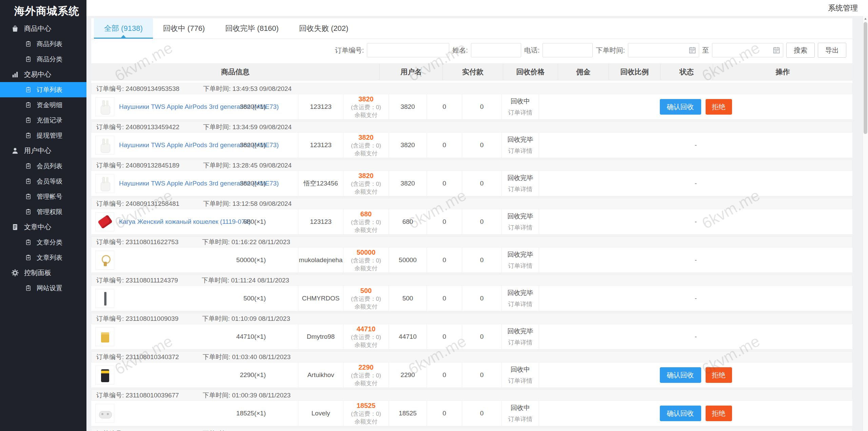 This screenshot has width=868, height=431. I want to click on sidebar-item-商品列表: 商品列表, so click(43, 44).